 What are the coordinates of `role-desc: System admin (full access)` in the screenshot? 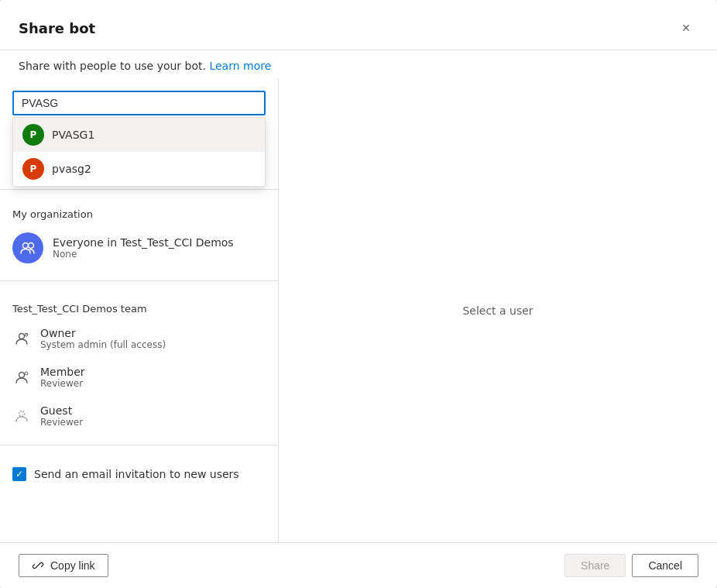 It's located at (103, 345).